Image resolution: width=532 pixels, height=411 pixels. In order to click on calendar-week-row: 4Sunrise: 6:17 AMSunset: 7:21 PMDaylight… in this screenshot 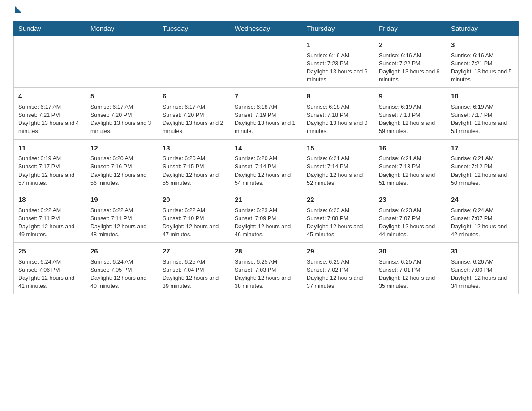, I will do `click(266, 114)`.